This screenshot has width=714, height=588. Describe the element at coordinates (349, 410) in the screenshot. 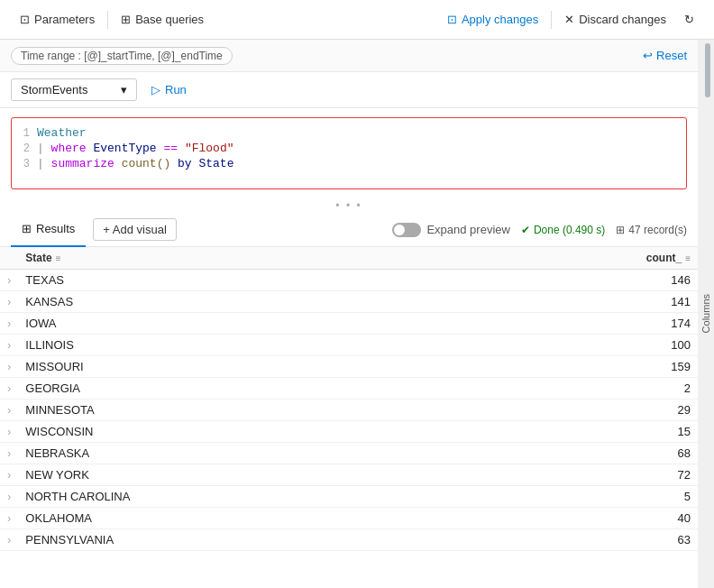

I see `table-row: › MINNESOTA 29` at that location.